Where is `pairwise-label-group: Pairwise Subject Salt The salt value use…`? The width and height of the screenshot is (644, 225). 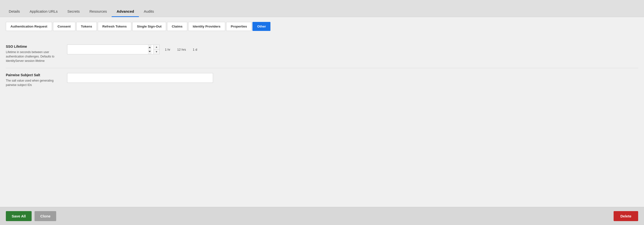
pairwise-label-group: Pairwise Subject Salt The salt value use… is located at coordinates (32, 80).